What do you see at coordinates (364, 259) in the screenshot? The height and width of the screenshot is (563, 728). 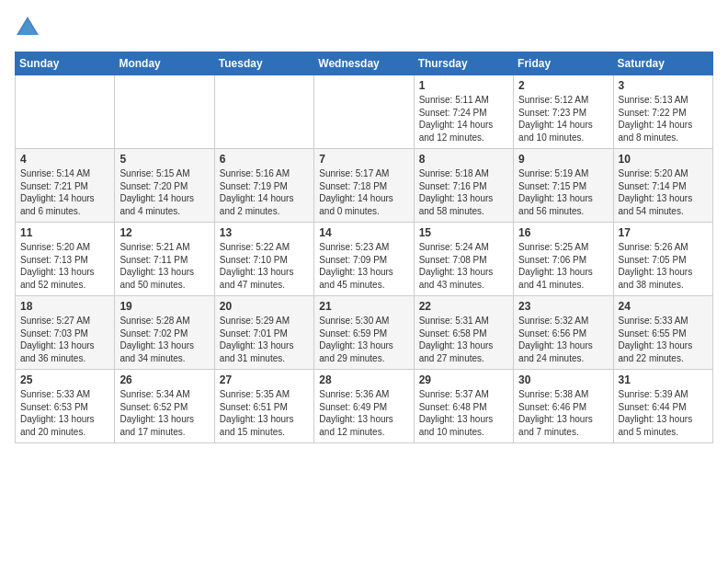 I see `calendar-day-cell: 14Sunrise: 5:23 AM Sunset: 7:09 PM Dayli…` at bounding box center [364, 259].